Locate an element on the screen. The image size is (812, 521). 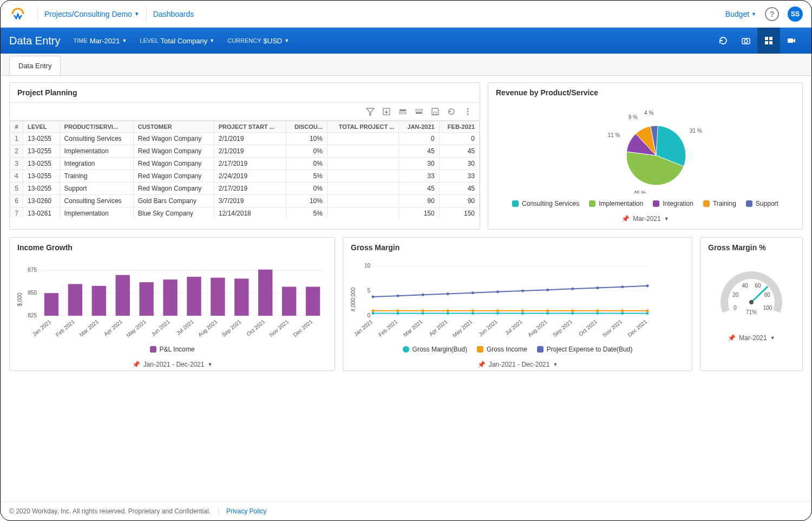
delete-row-icon is located at coordinates (419, 112).